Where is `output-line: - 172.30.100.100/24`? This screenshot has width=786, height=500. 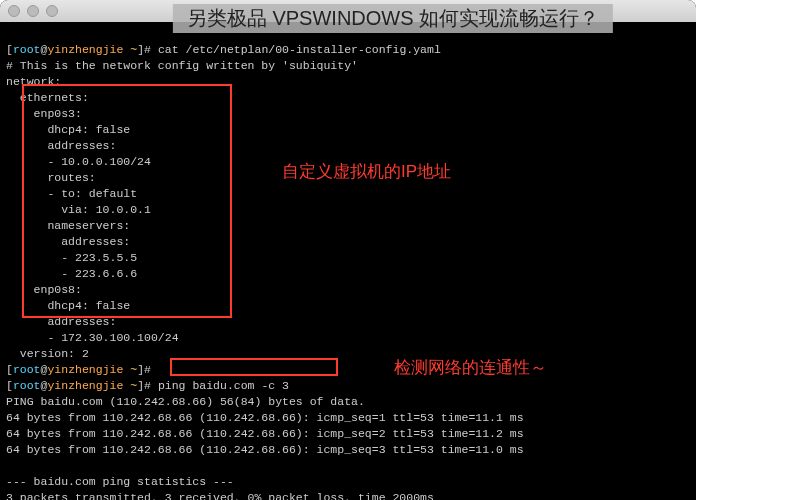 output-line: - 172.30.100.100/24 is located at coordinates (92, 338).